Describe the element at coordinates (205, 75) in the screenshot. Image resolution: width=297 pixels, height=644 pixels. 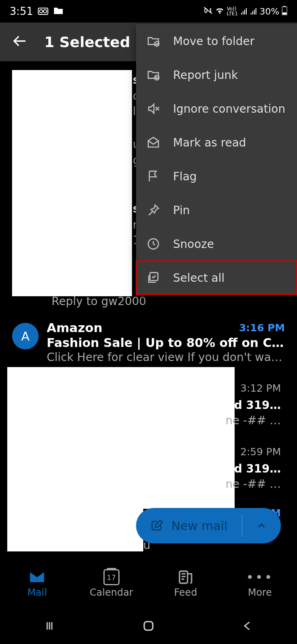
I see `menu-label: Report junk` at that location.